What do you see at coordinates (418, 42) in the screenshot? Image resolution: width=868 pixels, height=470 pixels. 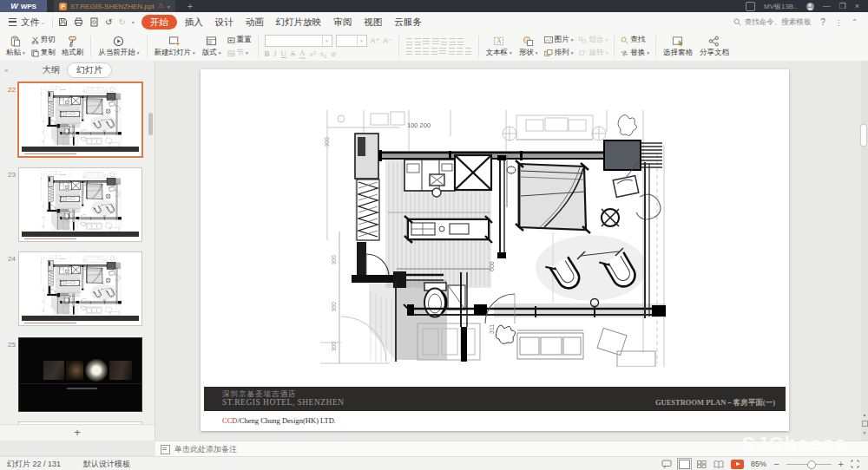 I see `numbering-icon` at bounding box center [418, 42].